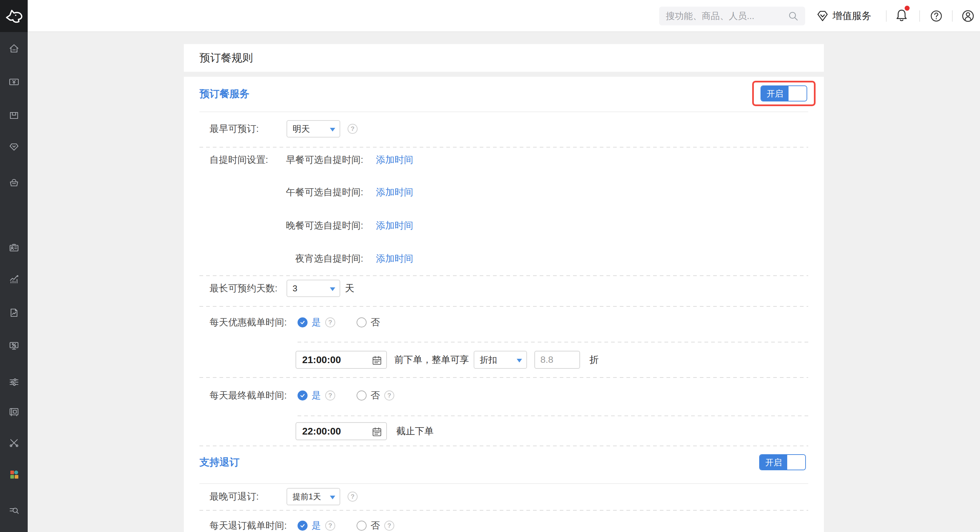  I want to click on highlight-box: 开启, so click(784, 94).